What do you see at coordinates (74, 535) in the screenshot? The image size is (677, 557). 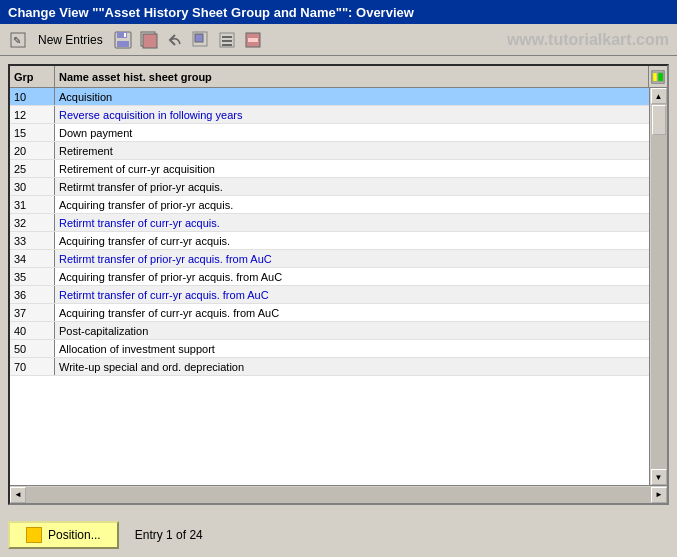 I see `position-label: Position...` at bounding box center [74, 535].